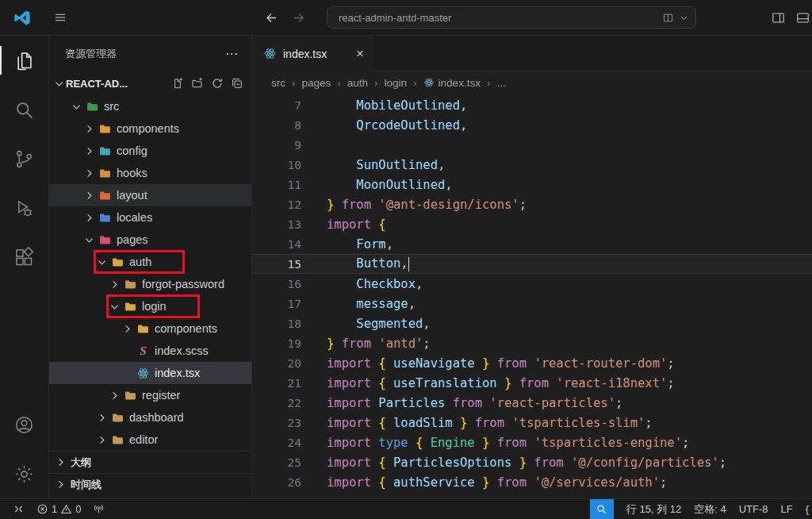 The image size is (812, 519). I want to click on tree-item-layout: layout, so click(151, 195).